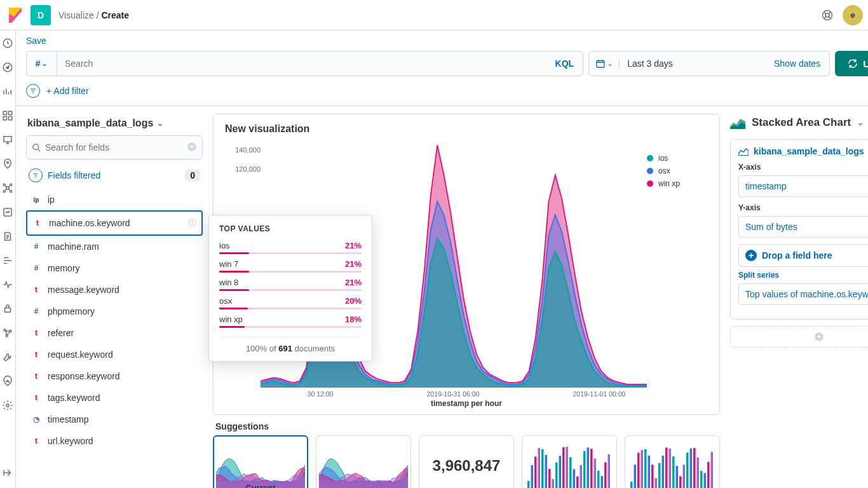 The height and width of the screenshot is (488, 868). I want to click on date-range-text: Last 3 days, so click(693, 64).